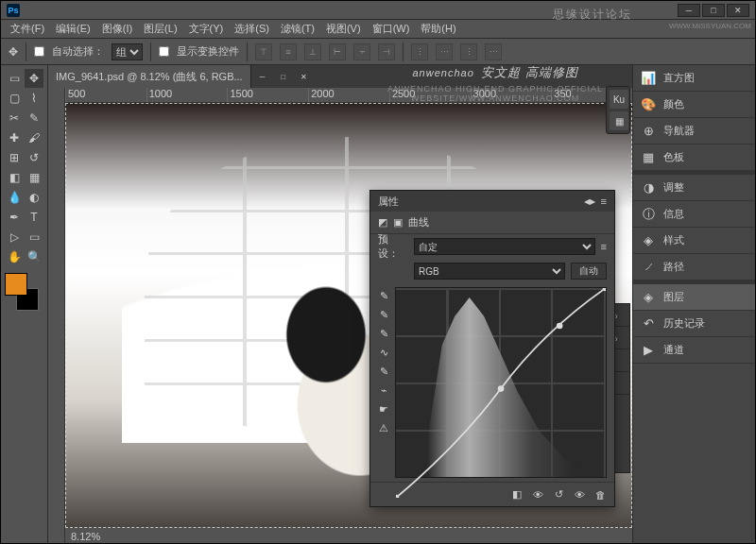 This screenshot has height=544, width=756. I want to click on lasso-tool: ⌇, so click(34, 98).